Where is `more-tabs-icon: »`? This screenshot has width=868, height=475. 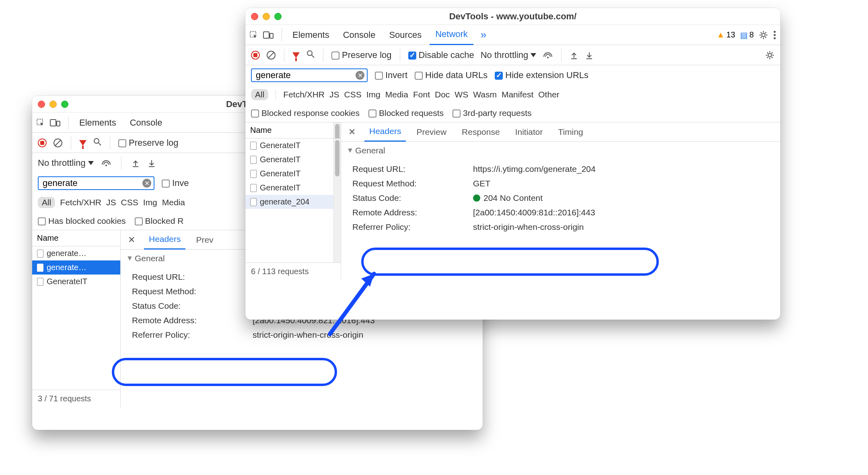 more-tabs-icon: » is located at coordinates (483, 35).